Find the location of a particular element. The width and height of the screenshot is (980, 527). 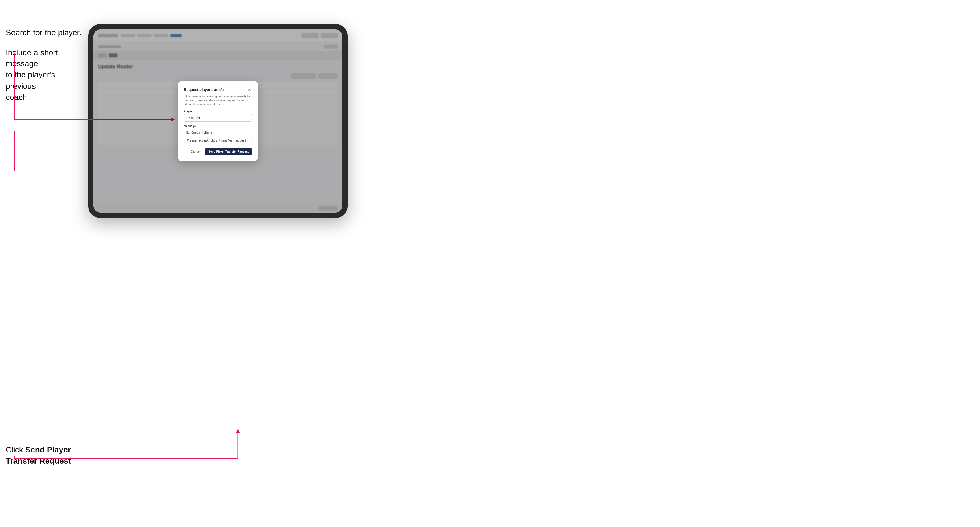

send-transfer-request-button: Send Player Transfer Request is located at coordinates (228, 151).